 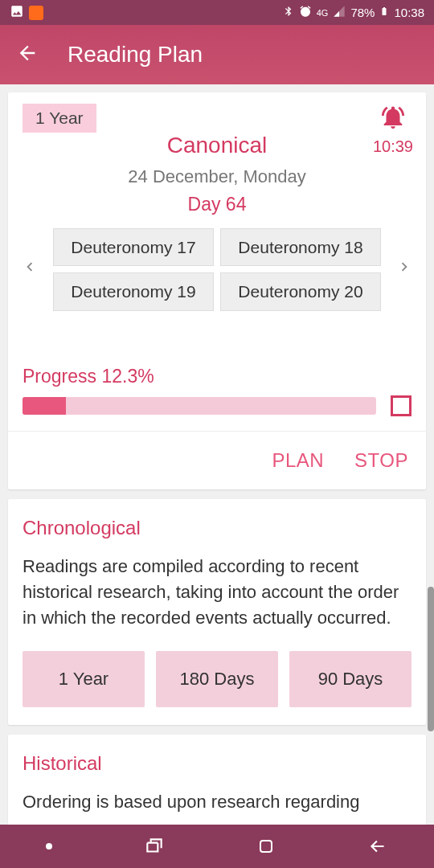 What do you see at coordinates (44, 406) in the screenshot?
I see `progress-fill` at bounding box center [44, 406].